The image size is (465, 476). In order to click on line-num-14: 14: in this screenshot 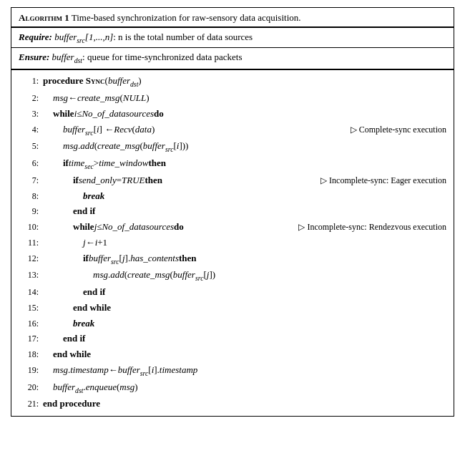, I will do `click(29, 293)`.